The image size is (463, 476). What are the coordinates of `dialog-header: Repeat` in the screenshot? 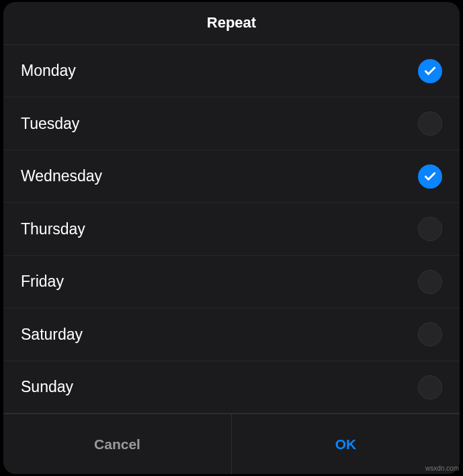 It's located at (231, 23).